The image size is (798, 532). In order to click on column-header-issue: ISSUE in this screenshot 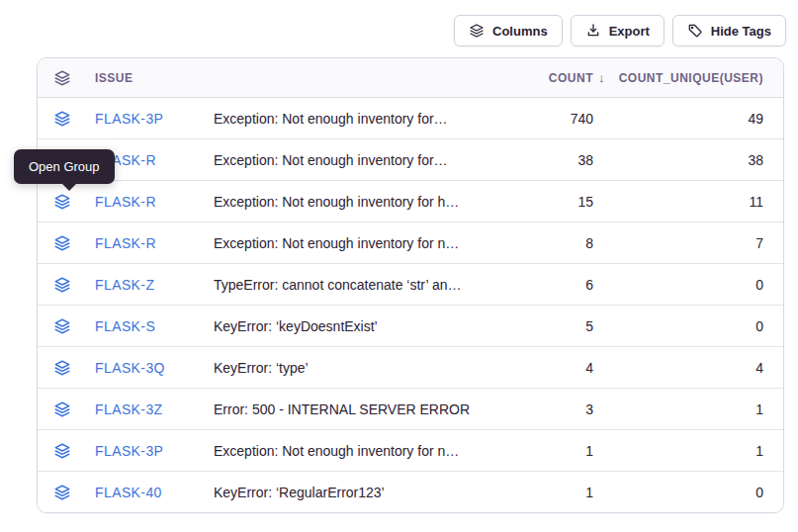, I will do `click(152, 78)`.